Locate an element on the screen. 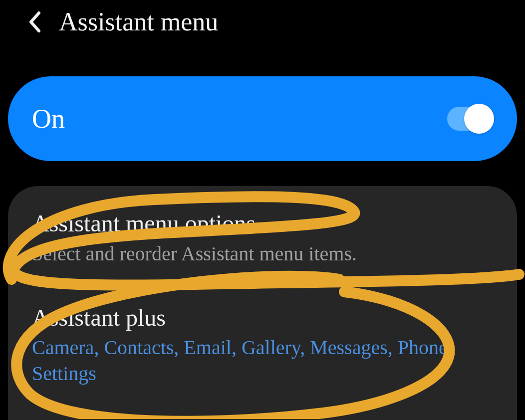 This screenshot has height=420, width=525. option-apps-list: Camera, Contacts, Email, Gallery, Messag… is located at coordinates (262, 361).